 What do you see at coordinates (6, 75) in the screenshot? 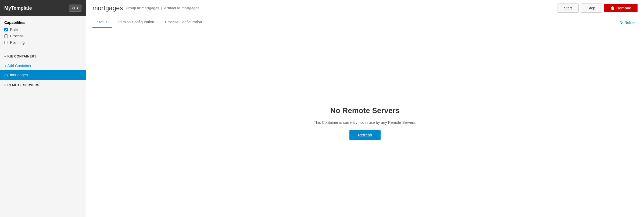
I see `folder-icon: ▭` at bounding box center [6, 75].